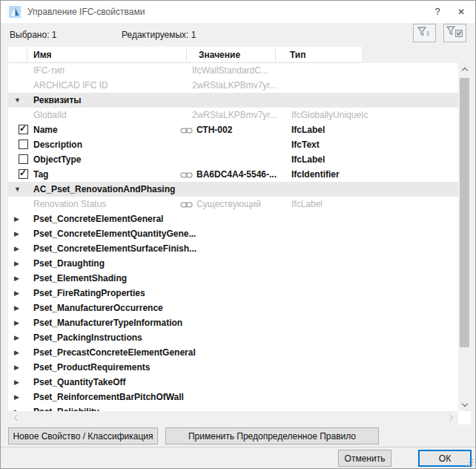 The height and width of the screenshot is (469, 476). What do you see at coordinates (307, 204) in the screenshot?
I see `property-type: IfcLabel` at bounding box center [307, 204].